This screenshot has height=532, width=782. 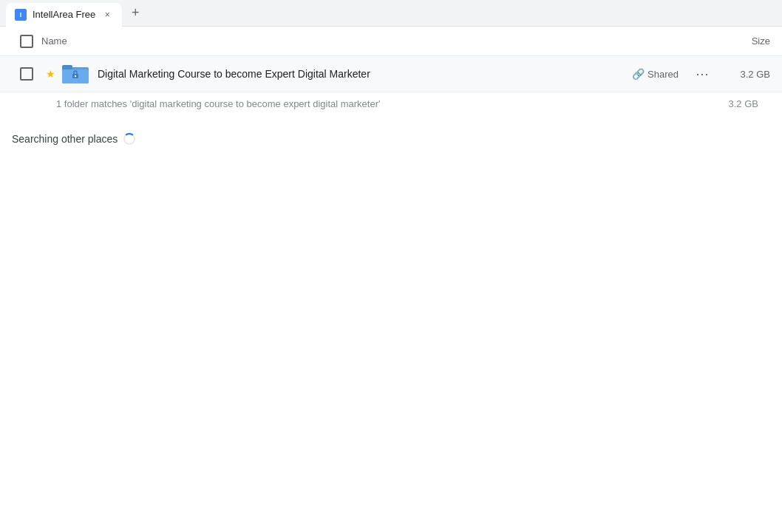 What do you see at coordinates (219, 103) in the screenshot?
I see `summary-text: 1 folder matches 'digital marketing cour…` at bounding box center [219, 103].